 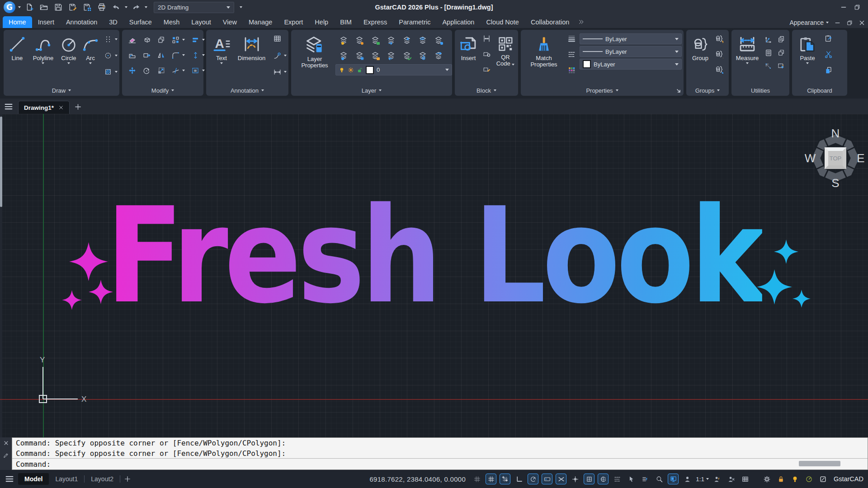 I want to click on copy-nested-button, so click(x=781, y=53).